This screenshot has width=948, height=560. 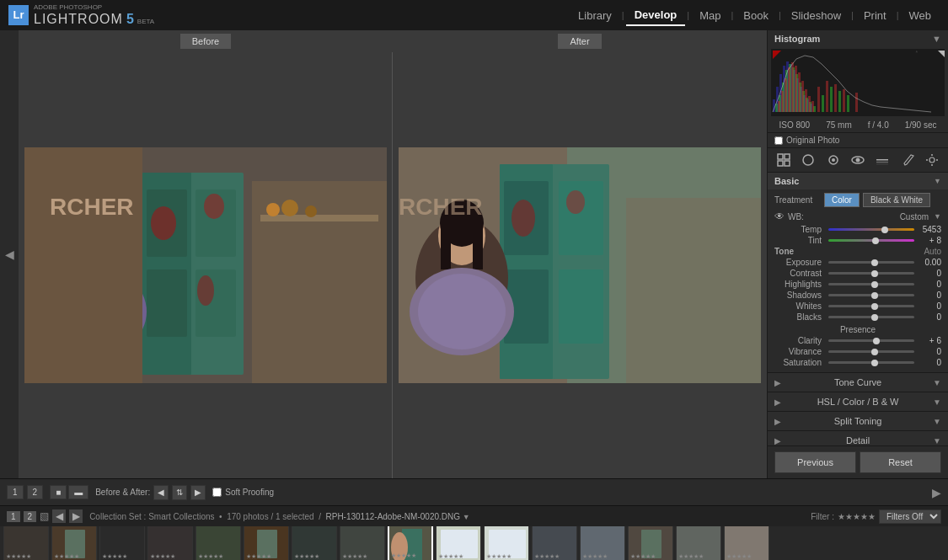 What do you see at coordinates (937, 493) in the screenshot?
I see `right-panel-toggle: ▶` at bounding box center [937, 493].